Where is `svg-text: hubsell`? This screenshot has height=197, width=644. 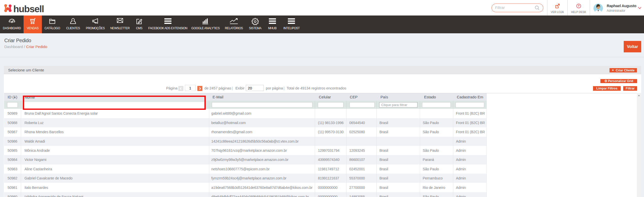
svg-text: hubsell is located at coordinates (29, 9).